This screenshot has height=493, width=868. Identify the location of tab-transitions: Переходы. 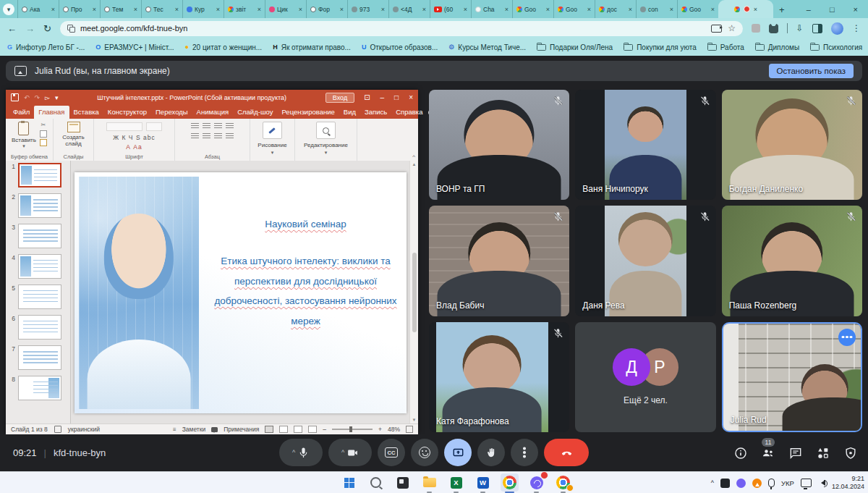
(172, 112).